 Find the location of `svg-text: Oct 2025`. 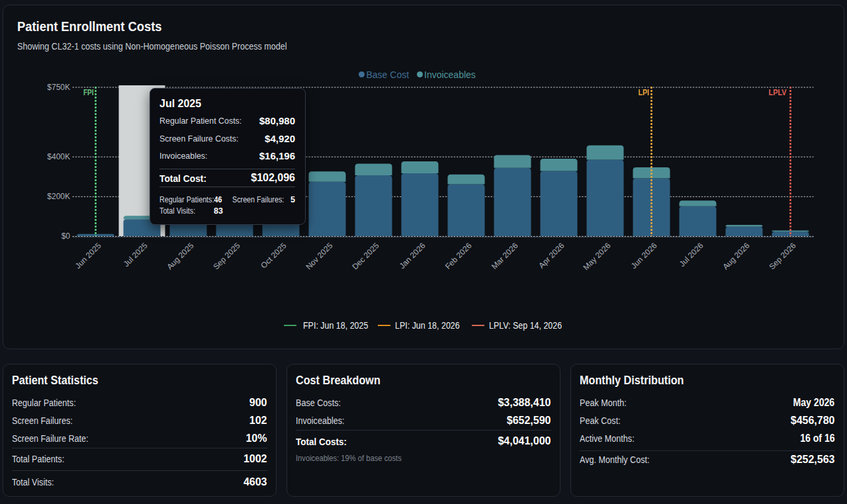

svg-text: Oct 2025 is located at coordinates (274, 255).